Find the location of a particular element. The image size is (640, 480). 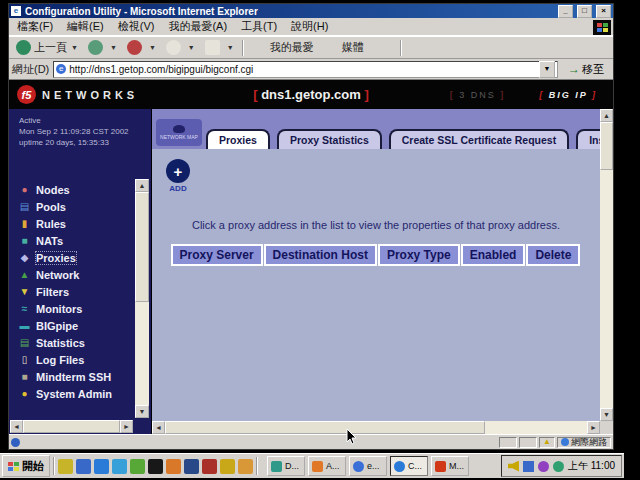

address-combobox: e ▼ is located at coordinates (306, 70).